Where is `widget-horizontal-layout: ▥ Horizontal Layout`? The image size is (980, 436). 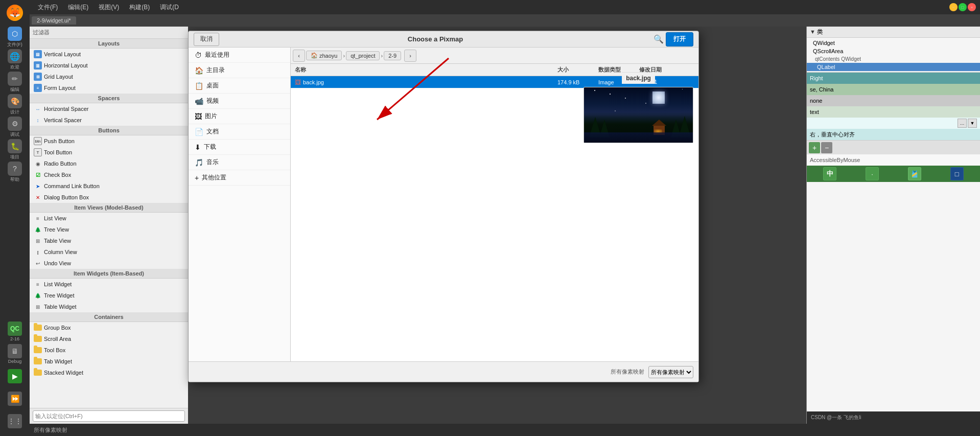 widget-horizontal-layout: ▥ Horizontal Layout is located at coordinates (109, 65).